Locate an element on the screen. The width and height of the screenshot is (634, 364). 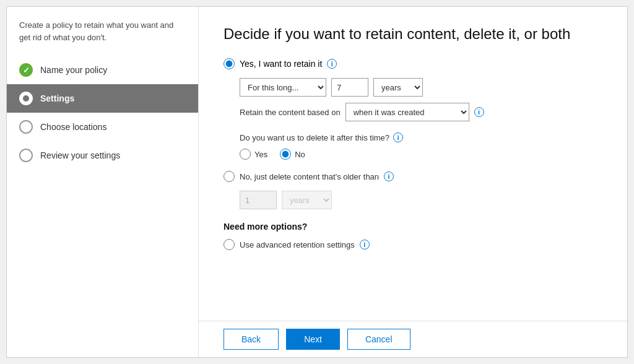
sidebar-item-choose-locations: Choose locations is located at coordinates (103, 127).